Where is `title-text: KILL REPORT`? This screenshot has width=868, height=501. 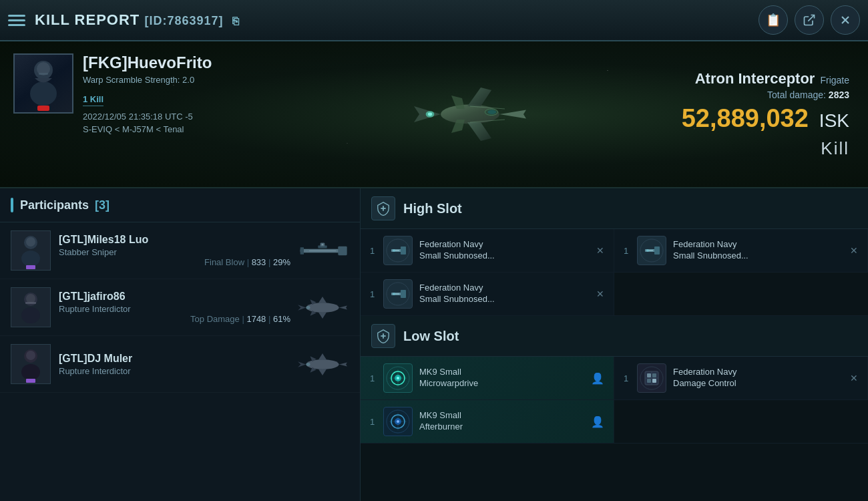
title-text: KILL REPORT is located at coordinates (87, 20).